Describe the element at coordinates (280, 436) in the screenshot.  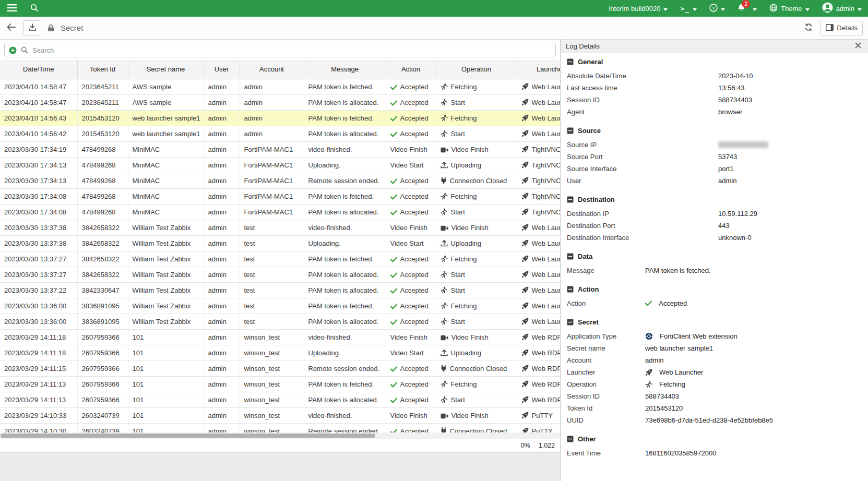
I see `horizontal-scrollbar` at that location.